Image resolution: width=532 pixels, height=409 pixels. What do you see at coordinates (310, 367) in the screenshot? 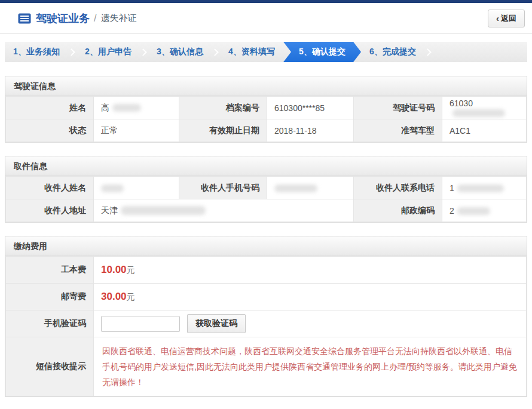
I see `sms-notice-text: 因陕西省联通、电信运营商技术问题，陕西省互联网交通安全综合服务管理平台无法向持陕…` at bounding box center [310, 367].